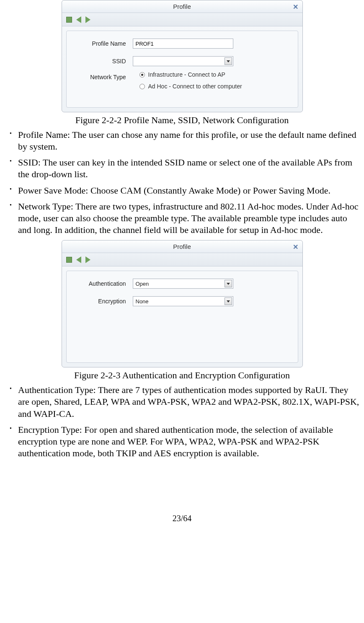  Describe the element at coordinates (103, 284) in the screenshot. I see `authentication-label: Authentication` at that location.